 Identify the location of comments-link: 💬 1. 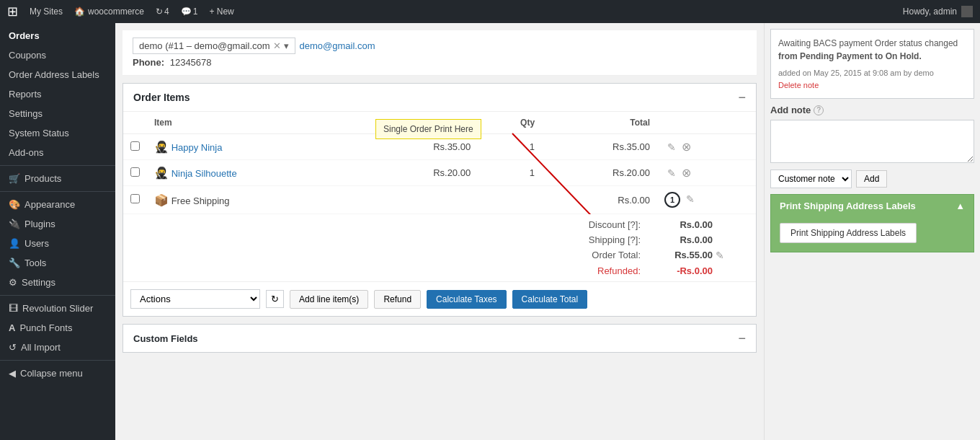
(190, 12).